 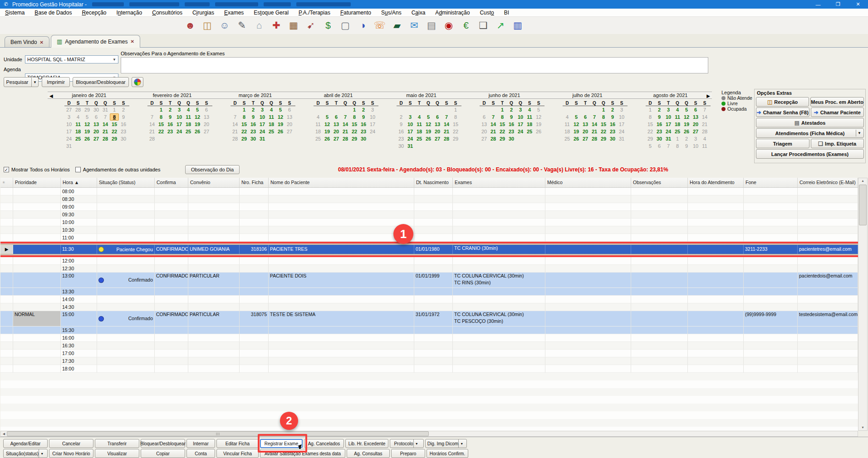 I want to click on records-folder-icon: ◫, so click(x=207, y=25).